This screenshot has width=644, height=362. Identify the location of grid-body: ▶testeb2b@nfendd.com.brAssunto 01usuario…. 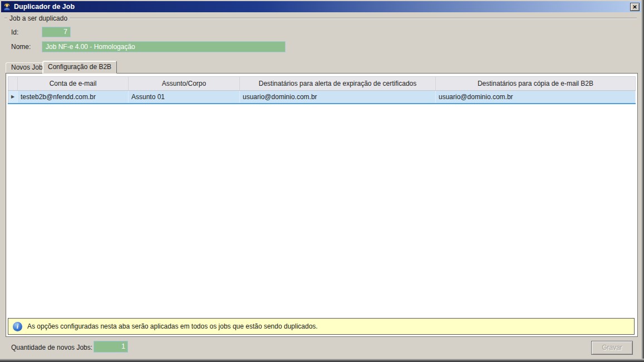
(322, 97).